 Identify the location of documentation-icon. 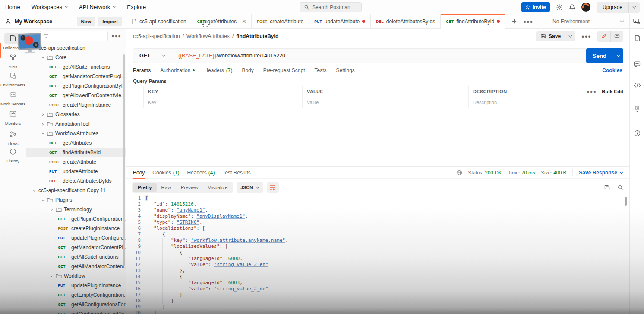
(637, 38).